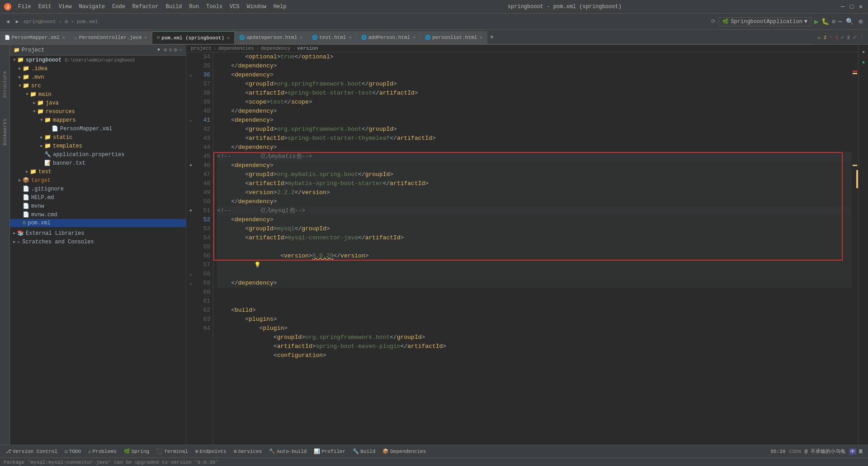  I want to click on todo-button: ☑ TODO, so click(73, 452).